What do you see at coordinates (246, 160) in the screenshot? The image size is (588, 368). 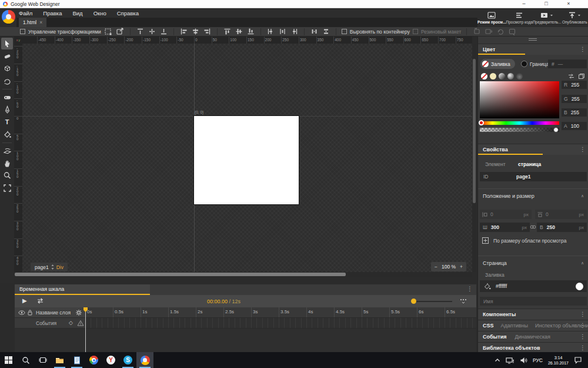 I see `artboard-page1` at bounding box center [246, 160].